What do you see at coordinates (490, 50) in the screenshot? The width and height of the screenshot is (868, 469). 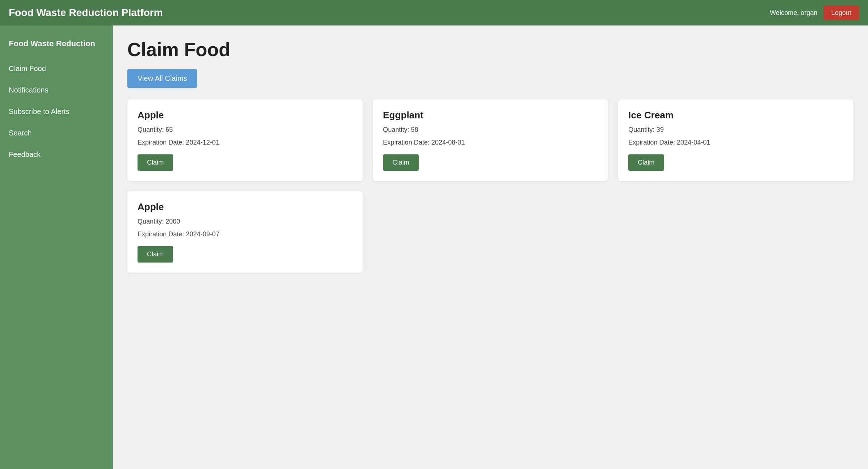 I see `page-title: Claim Food` at bounding box center [490, 50].